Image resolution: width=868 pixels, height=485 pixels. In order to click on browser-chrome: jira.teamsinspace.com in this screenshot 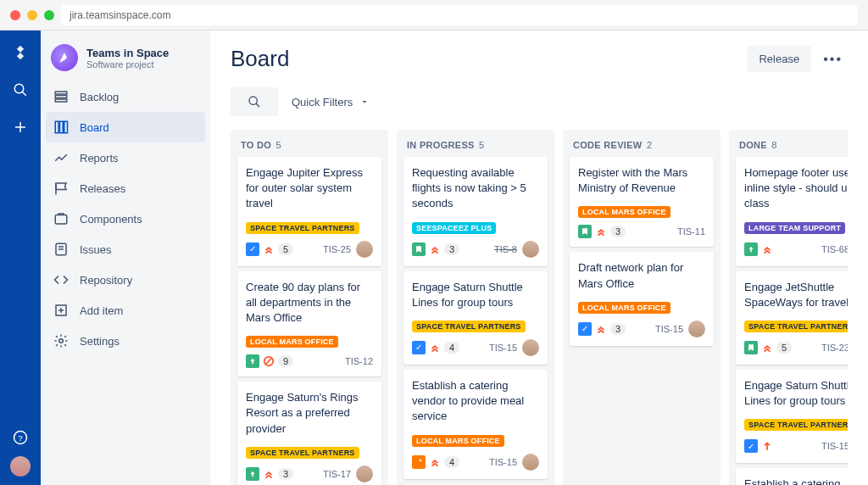, I will do `click(434, 15)`.